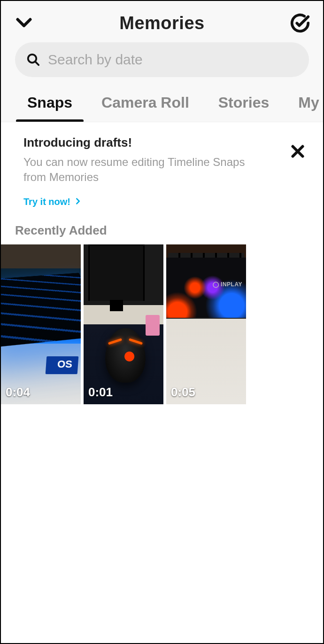  Describe the element at coordinates (206, 324) in the screenshot. I see `snap-thumbnail: ◯ INPLAY 0:05` at that location.